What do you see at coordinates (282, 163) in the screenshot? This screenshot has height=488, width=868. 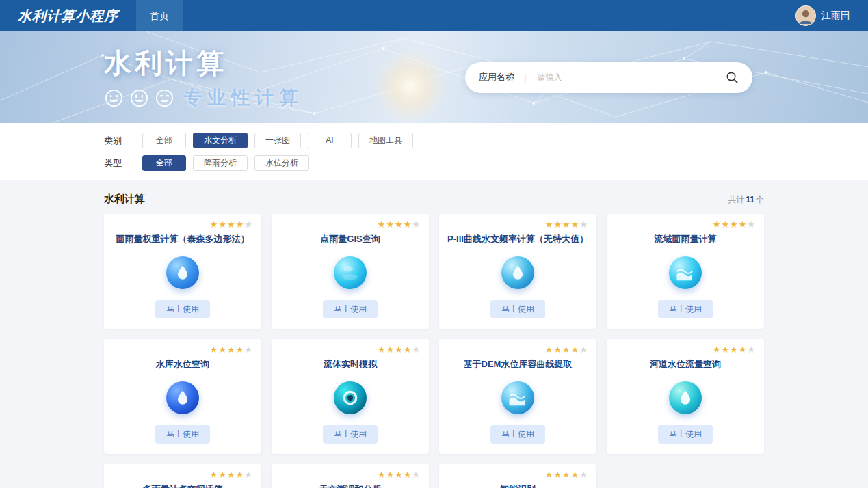 I see `filter-option: 水位分析` at bounding box center [282, 163].